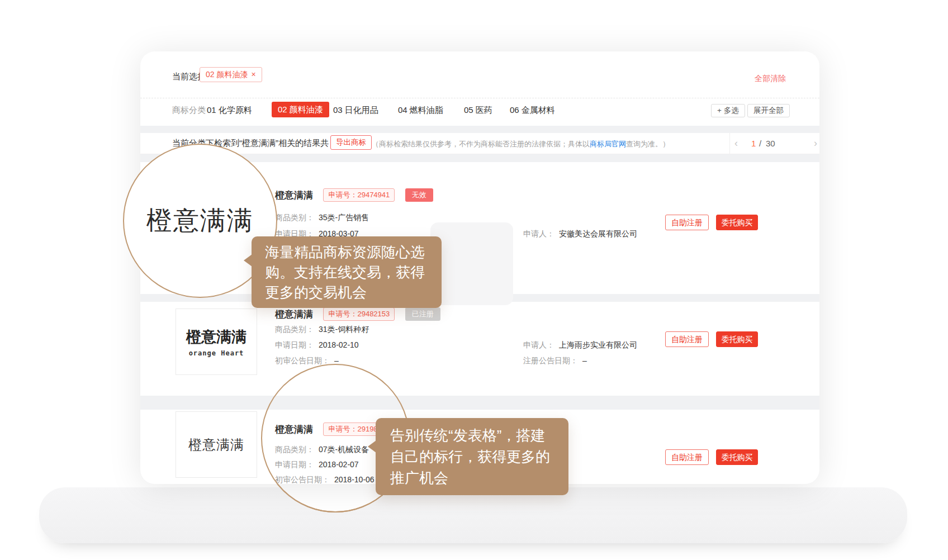 The height and width of the screenshot is (560, 948). Describe the element at coordinates (217, 353) in the screenshot. I see `trademark-image-subtext: orange Heart` at that location.